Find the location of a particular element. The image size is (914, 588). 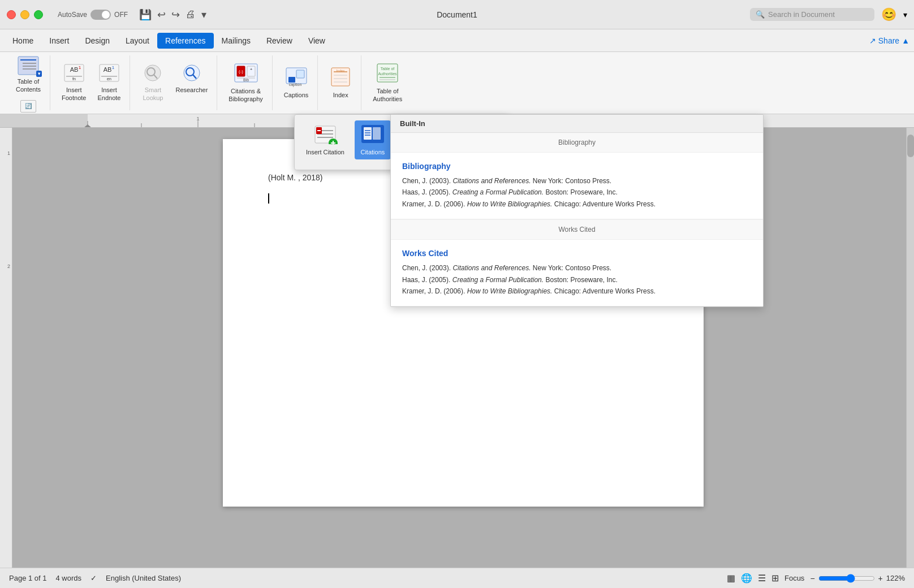

autosave-state: OFF is located at coordinates (121, 15).